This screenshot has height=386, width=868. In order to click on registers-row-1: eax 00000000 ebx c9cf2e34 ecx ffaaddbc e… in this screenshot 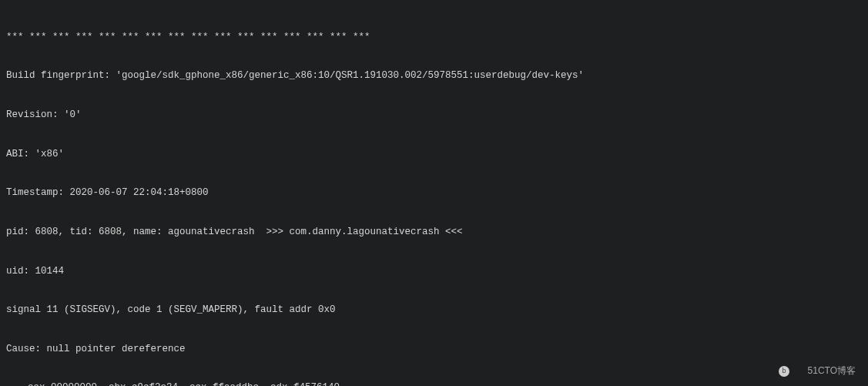, I will do `click(434, 384)`.